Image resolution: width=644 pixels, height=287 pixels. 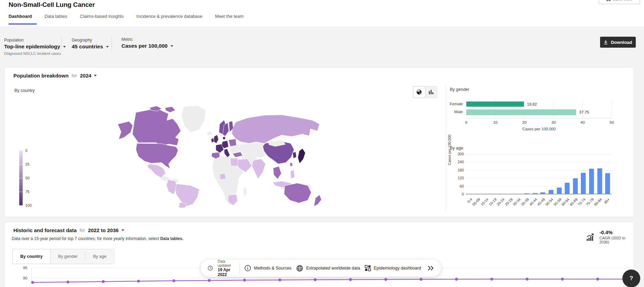 I want to click on gender-bar-value: 19.82, so click(x=532, y=104).